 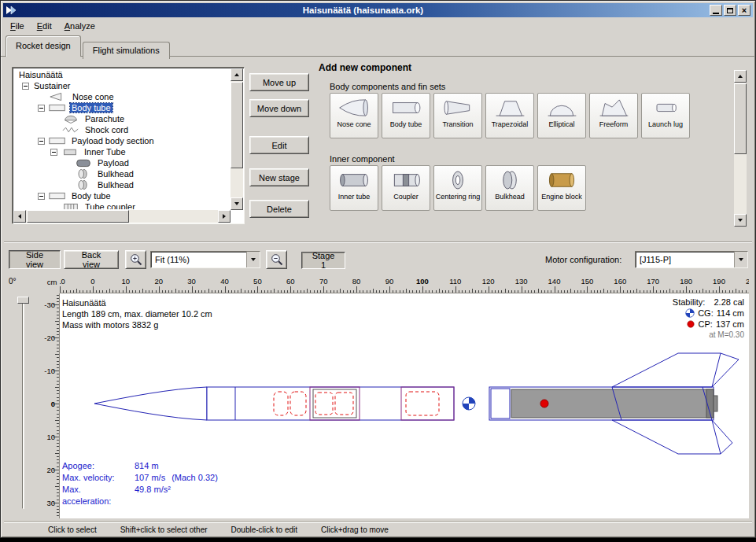 I want to click on payload-icon, so click(x=83, y=163).